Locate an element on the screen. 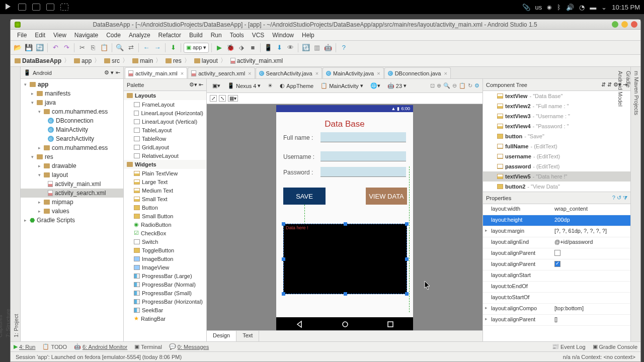  property-row: layout:height200dp is located at coordinates (556, 221).